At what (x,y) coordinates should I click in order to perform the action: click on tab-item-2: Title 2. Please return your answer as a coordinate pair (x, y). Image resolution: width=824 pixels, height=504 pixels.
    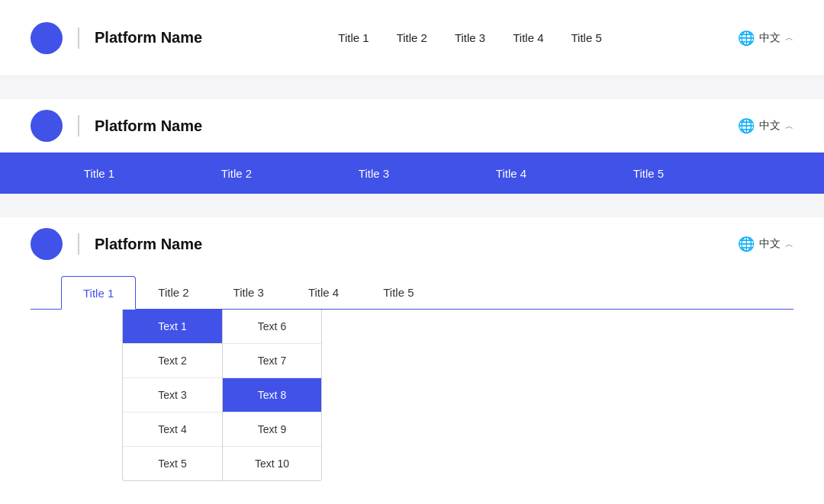
    Looking at the image, I should click on (173, 292).